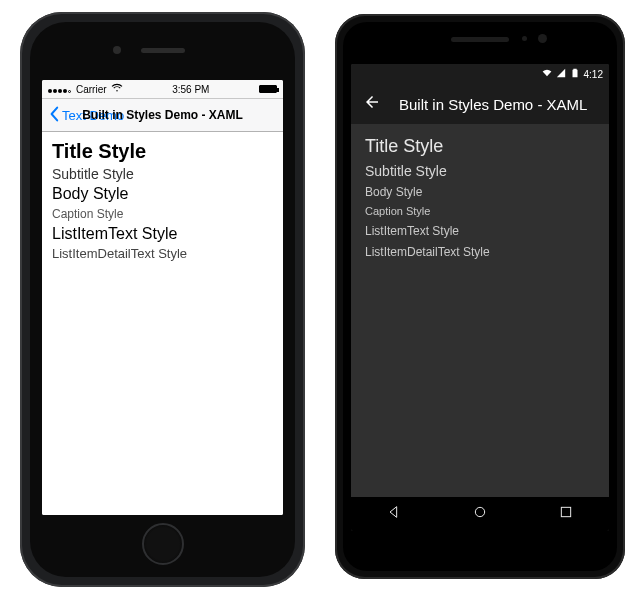  Describe the element at coordinates (86, 89) in the screenshot. I see `ios-status-left: Carrier` at that location.